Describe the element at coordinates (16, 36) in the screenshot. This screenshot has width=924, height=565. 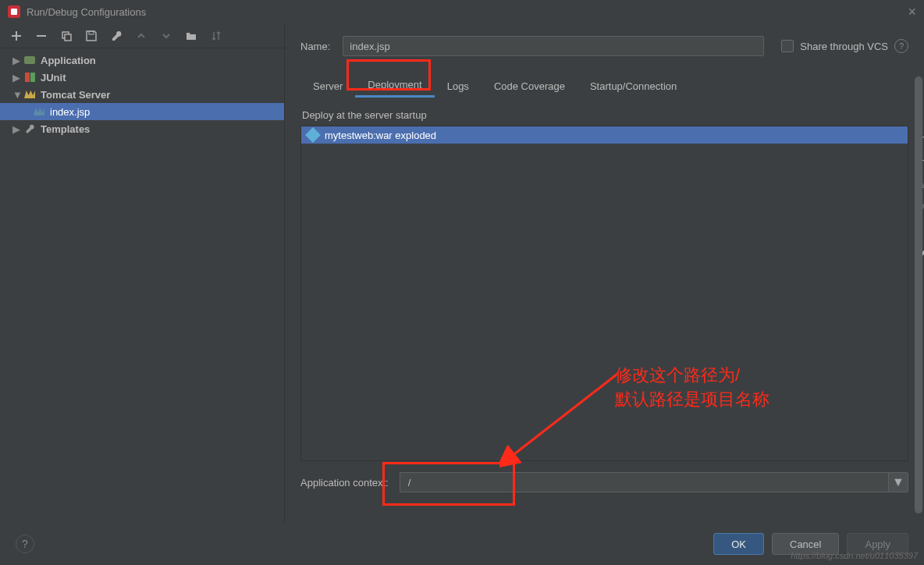
I see `add-icon` at that location.